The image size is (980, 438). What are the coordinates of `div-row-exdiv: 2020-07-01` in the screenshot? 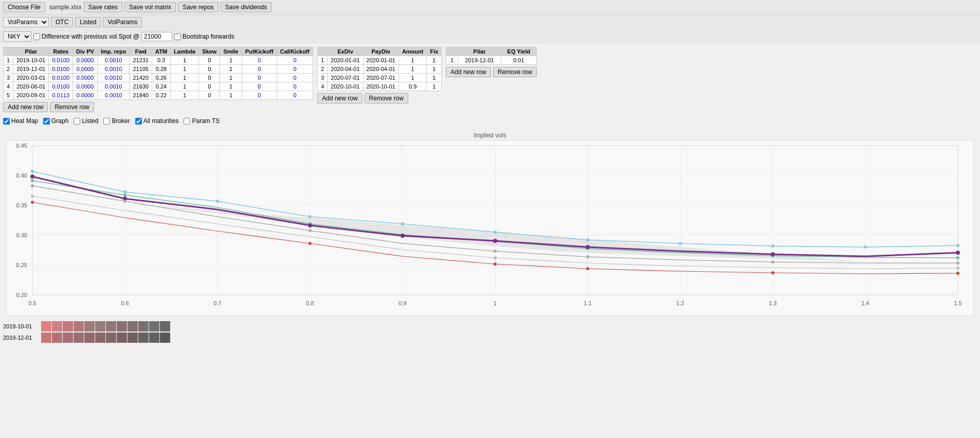 It's located at (346, 78).